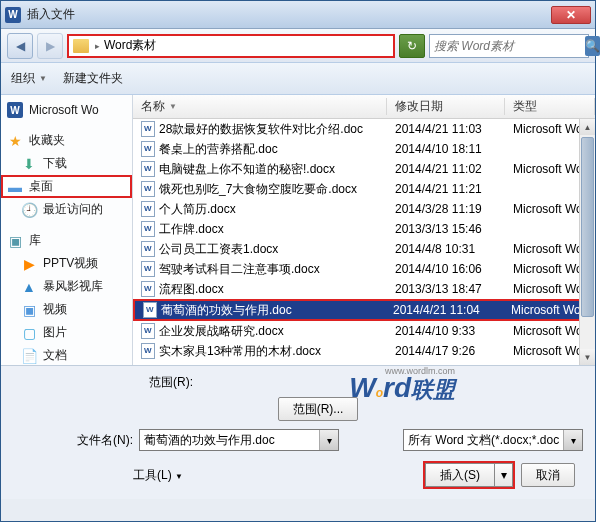 Image resolution: width=600 pixels, height=526 pixels. What do you see at coordinates (364, 331) in the screenshot?
I see `table-row: 企业发展战略研究.docx2014/4/10 9:33Microsoft Wo` at bounding box center [364, 331].